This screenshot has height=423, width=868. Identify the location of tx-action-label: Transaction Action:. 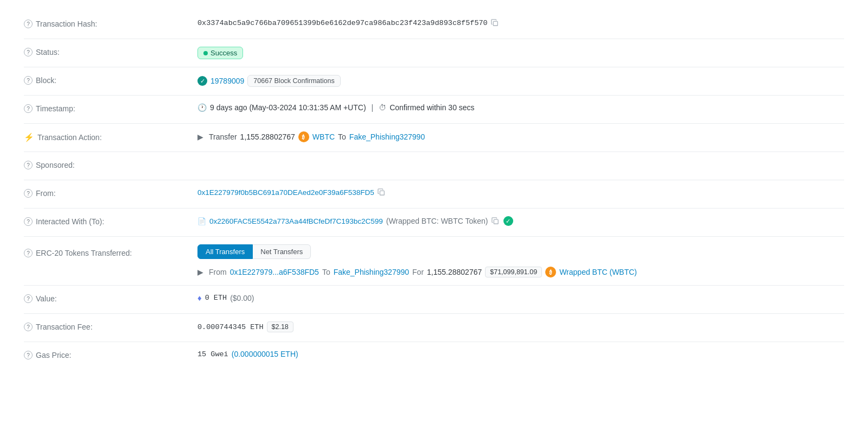
(69, 137).